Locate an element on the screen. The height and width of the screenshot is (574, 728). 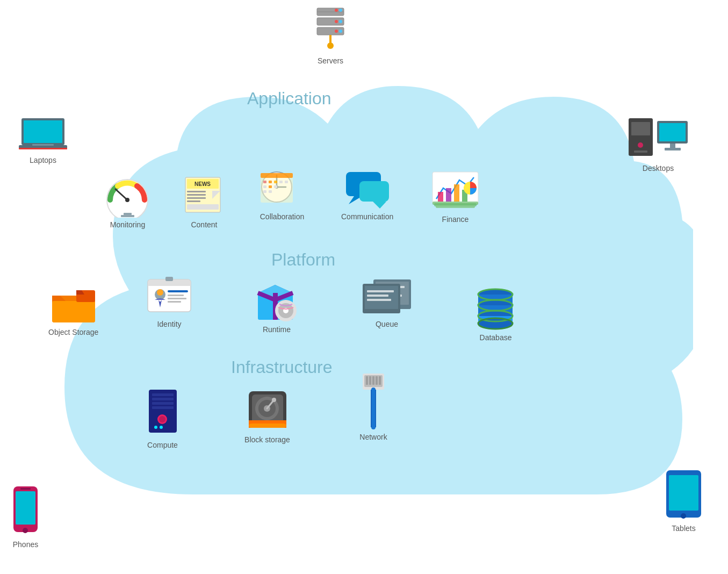
monitoring-label: Monitoring is located at coordinates (128, 225).